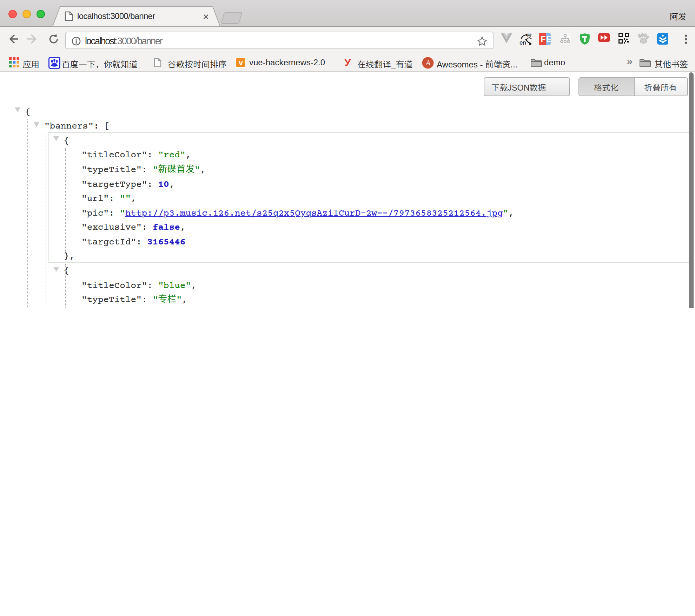 The height and width of the screenshot is (616, 695). What do you see at coordinates (549, 39) in the screenshot?
I see `svg-text: E` at bounding box center [549, 39].